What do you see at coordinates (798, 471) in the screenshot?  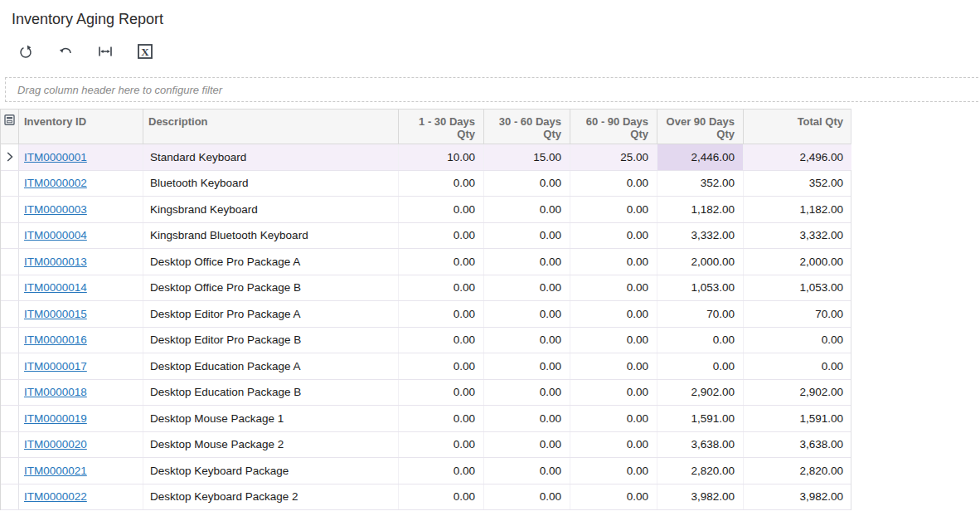 I see `cell-total: 2,820.00` at bounding box center [798, 471].